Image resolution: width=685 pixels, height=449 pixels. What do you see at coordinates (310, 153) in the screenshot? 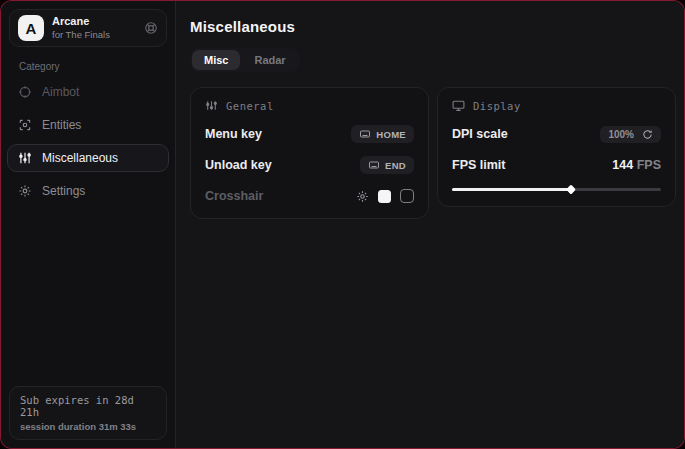
I see `general-card: General Menu key HOME Unload key` at bounding box center [310, 153].